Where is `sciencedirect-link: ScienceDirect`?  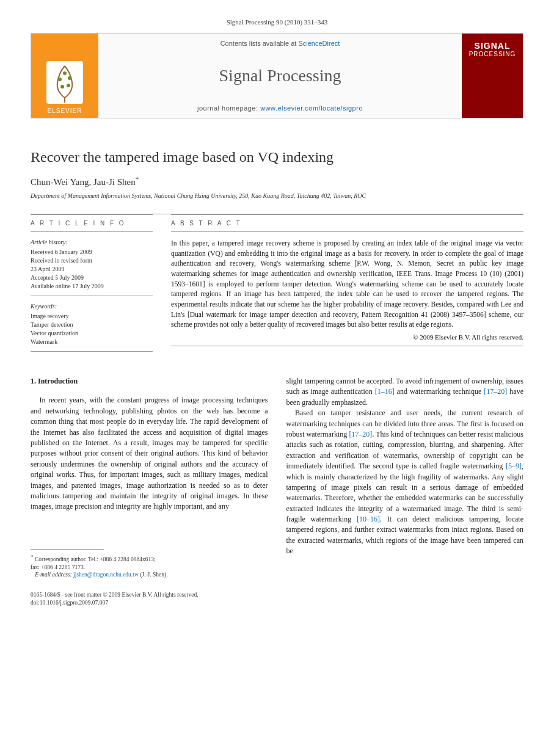 sciencedirect-link: ScienceDirect is located at coordinates (319, 43).